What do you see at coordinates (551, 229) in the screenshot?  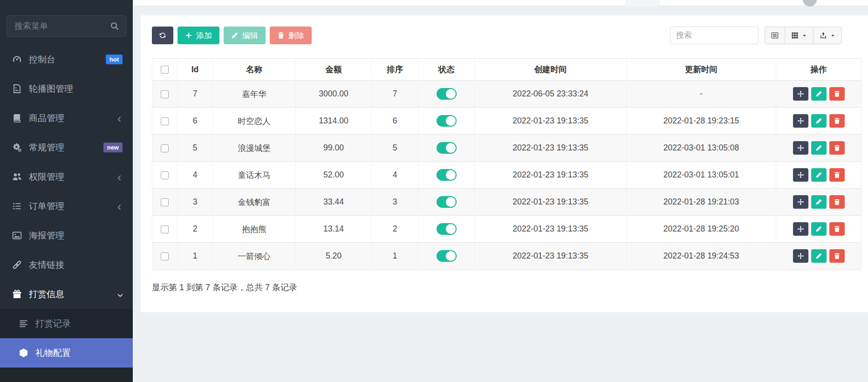 I see `row-created: 2022-01-23 19:13:35` at bounding box center [551, 229].